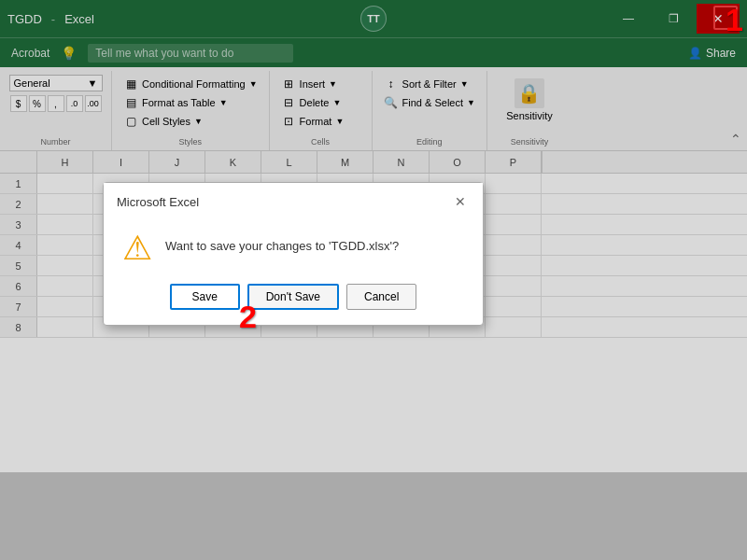 This screenshot has height=560, width=747. What do you see at coordinates (137, 248) in the screenshot?
I see `warning-icon: ⚠` at bounding box center [137, 248].